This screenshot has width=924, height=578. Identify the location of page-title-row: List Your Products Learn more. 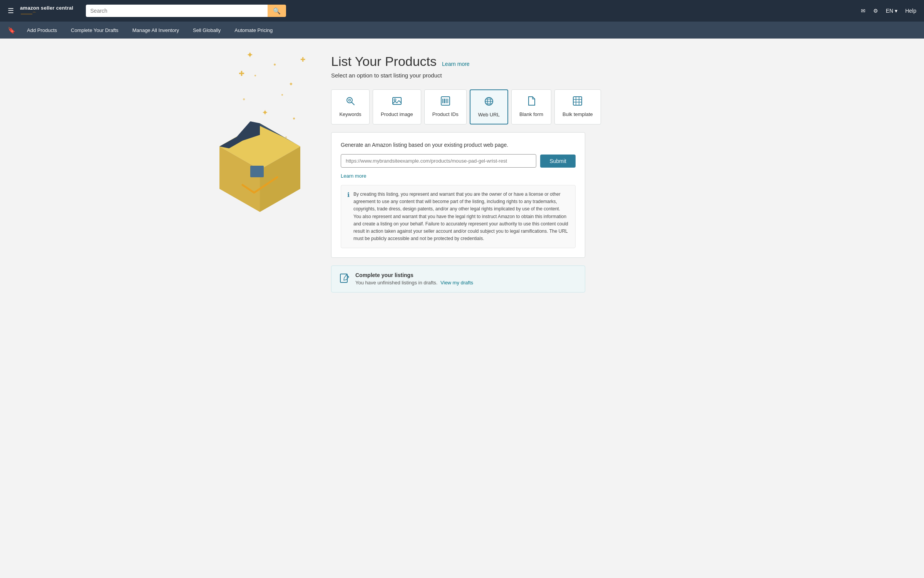
(512, 62).